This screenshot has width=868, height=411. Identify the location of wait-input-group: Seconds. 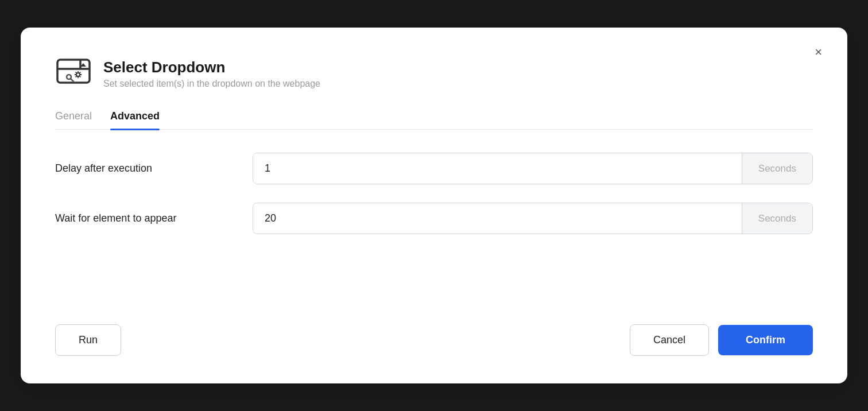
(533, 218).